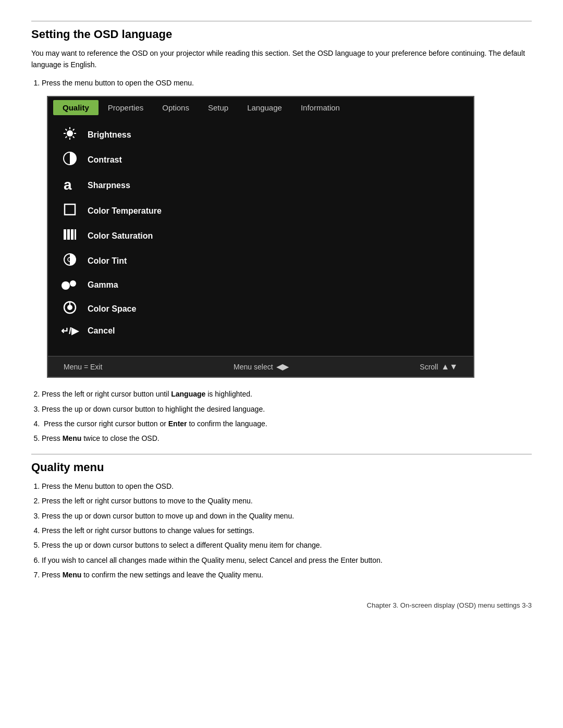  Describe the element at coordinates (70, 186) in the screenshot. I see `sharpness-icon: a` at that location.